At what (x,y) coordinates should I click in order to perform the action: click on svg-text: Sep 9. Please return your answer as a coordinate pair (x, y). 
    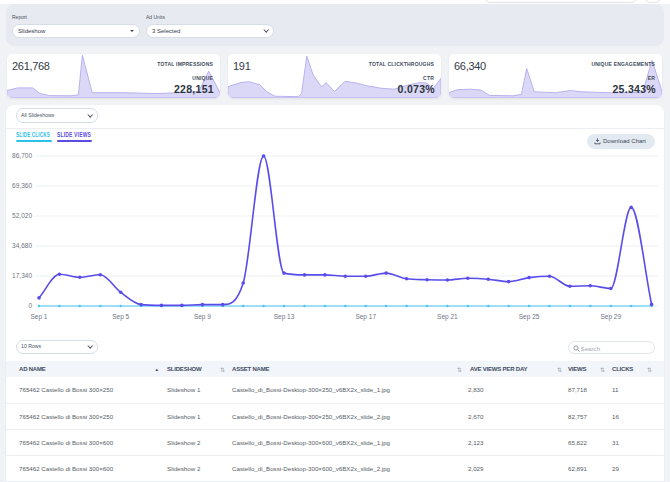
    Looking at the image, I should click on (202, 317).